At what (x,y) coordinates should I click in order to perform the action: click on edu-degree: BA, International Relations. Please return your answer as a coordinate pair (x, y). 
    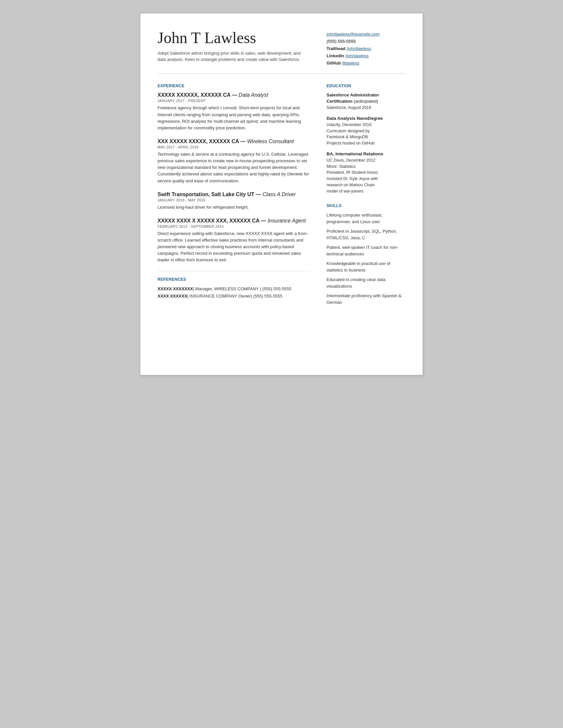
    Looking at the image, I should click on (355, 154).